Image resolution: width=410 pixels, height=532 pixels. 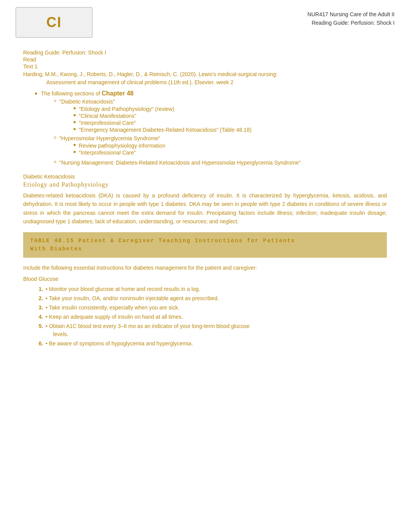 What do you see at coordinates (41, 317) in the screenshot?
I see `num-4: 4.` at bounding box center [41, 317].